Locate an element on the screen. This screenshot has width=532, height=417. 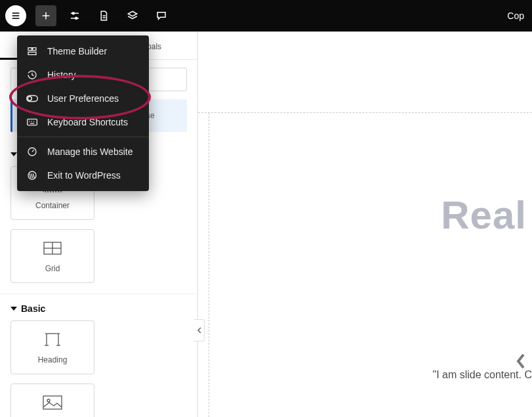
grid-icon is located at coordinates (52, 248).